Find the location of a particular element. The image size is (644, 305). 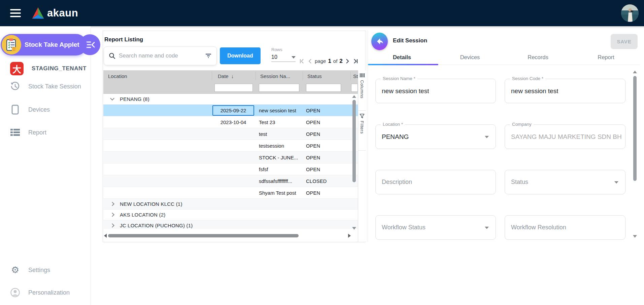

panel-scroll-down-arrow is located at coordinates (635, 236).